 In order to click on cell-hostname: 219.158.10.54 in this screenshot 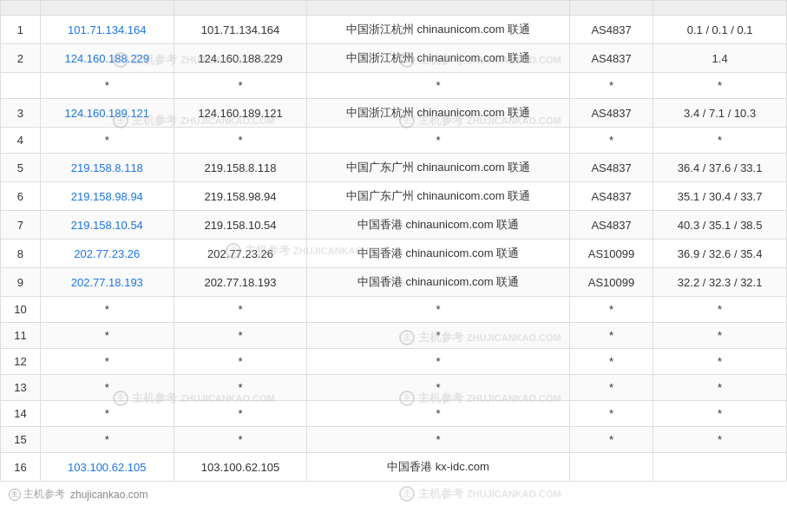, I will do `click(240, 226)`.